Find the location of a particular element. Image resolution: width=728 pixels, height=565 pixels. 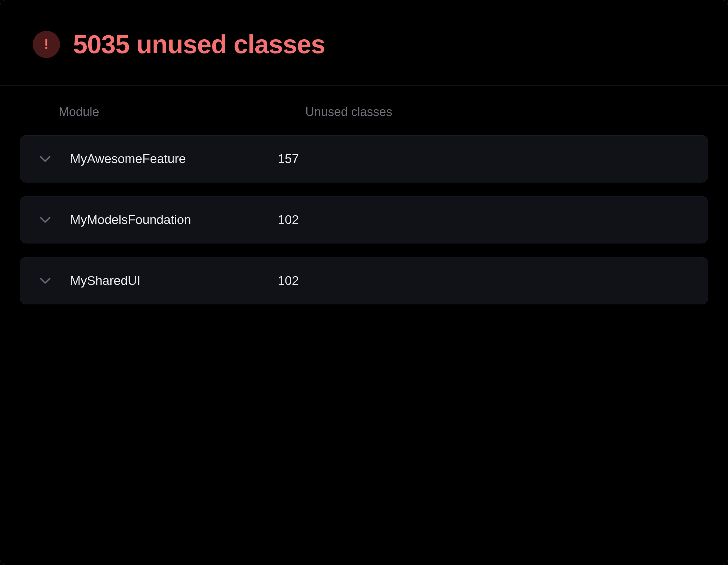

module-name: MyAwesomeFeature is located at coordinates (174, 159).